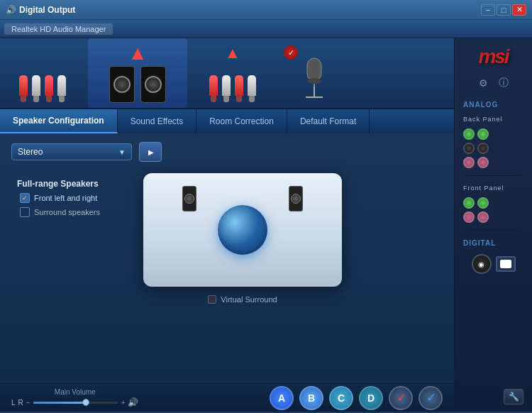  Describe the element at coordinates (504, 10) in the screenshot. I see `maximize-button: □` at that location.